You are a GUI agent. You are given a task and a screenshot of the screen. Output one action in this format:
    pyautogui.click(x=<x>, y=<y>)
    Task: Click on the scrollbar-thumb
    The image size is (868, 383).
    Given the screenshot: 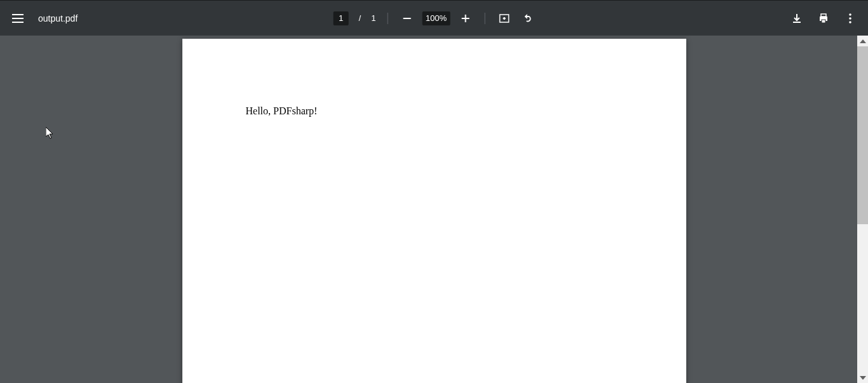 What is the action you would take?
    pyautogui.click(x=863, y=135)
    